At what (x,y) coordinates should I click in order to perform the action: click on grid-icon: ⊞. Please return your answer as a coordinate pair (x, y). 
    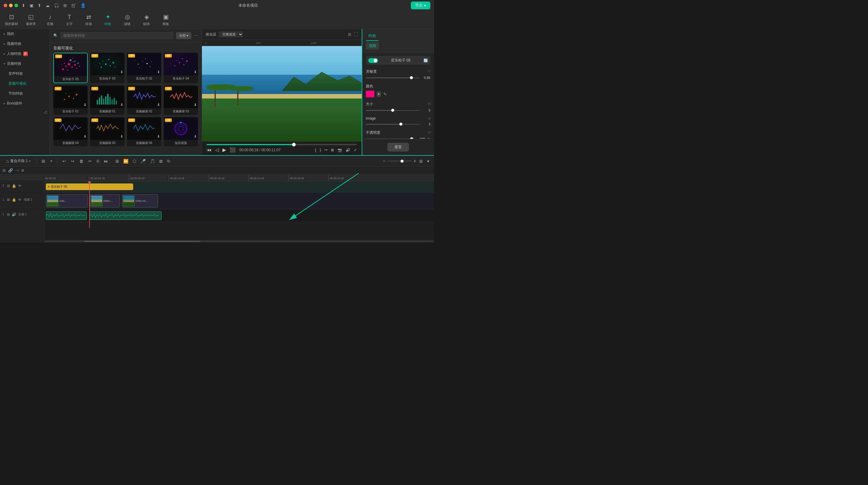
    Looking at the image, I should click on (65, 5).